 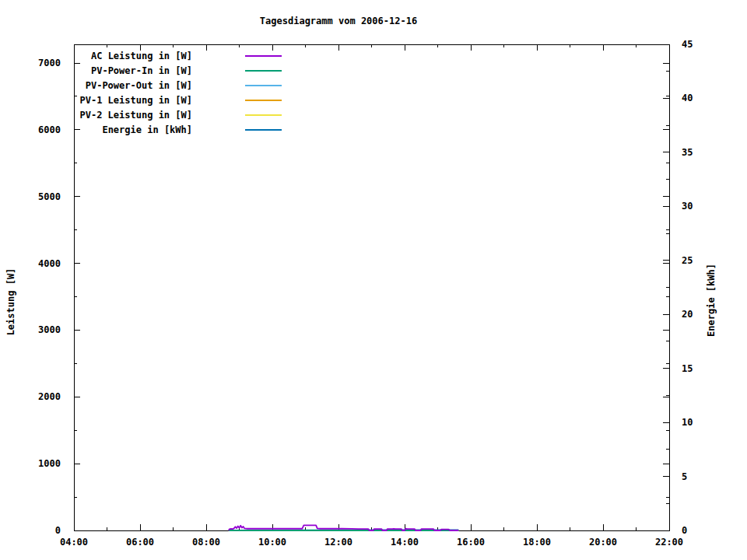 I want to click on y-right-tick-label: 20, so click(x=687, y=314).